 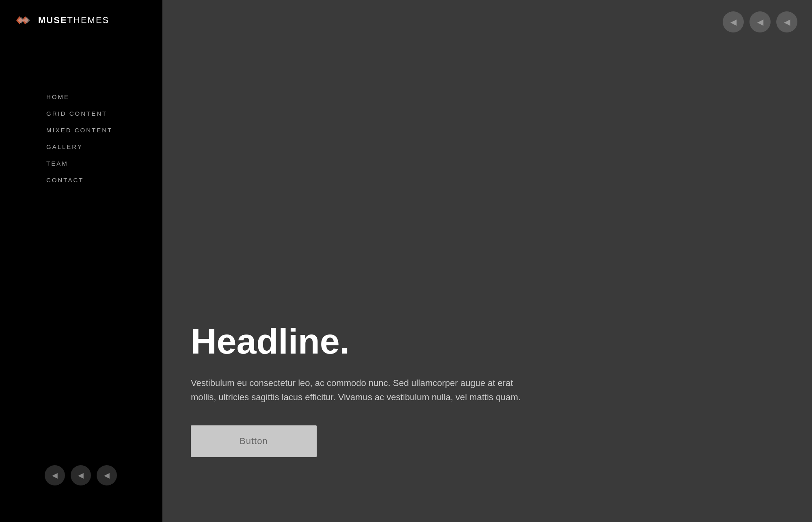 I want to click on hero-headline: Headline., so click(x=357, y=342).